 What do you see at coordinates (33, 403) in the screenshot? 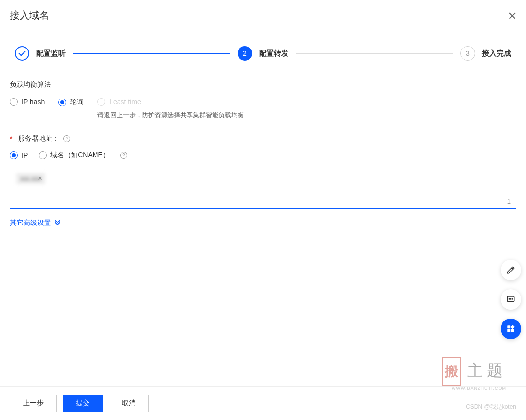
I see `prev-button: 上一步` at bounding box center [33, 403].